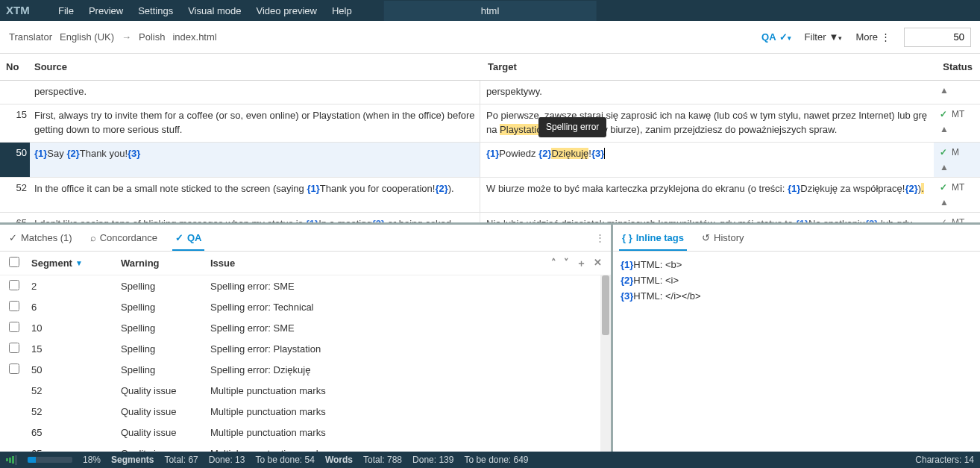  What do you see at coordinates (155, 10) in the screenshot?
I see `menu-settings: Settings` at bounding box center [155, 10].